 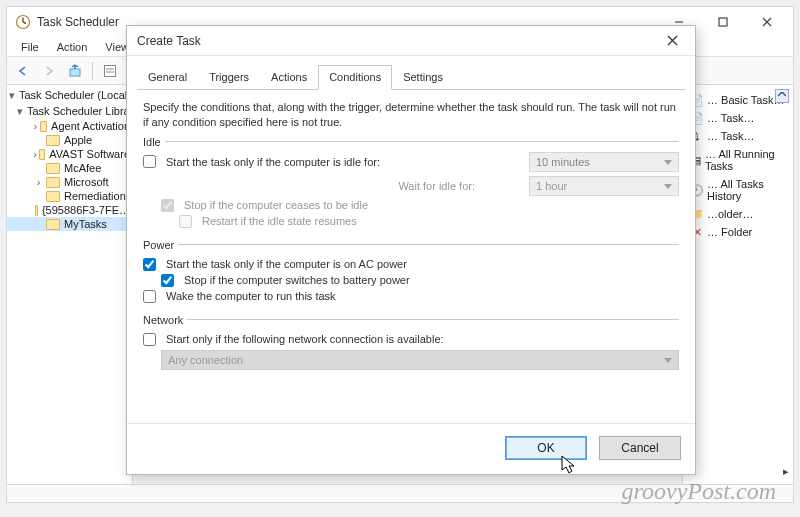 What do you see at coordinates (640, 448) in the screenshot?
I see `cancel-button: Cancel` at bounding box center [640, 448].